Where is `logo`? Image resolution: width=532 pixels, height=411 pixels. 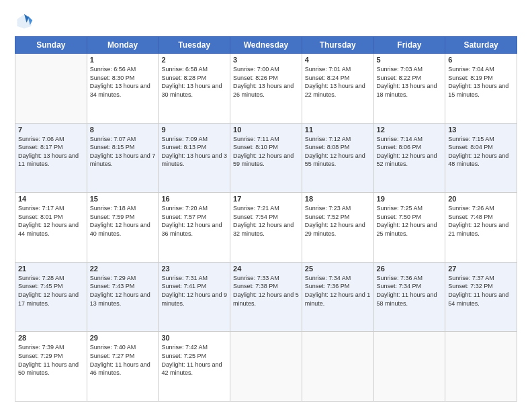
logo is located at coordinates (26, 21).